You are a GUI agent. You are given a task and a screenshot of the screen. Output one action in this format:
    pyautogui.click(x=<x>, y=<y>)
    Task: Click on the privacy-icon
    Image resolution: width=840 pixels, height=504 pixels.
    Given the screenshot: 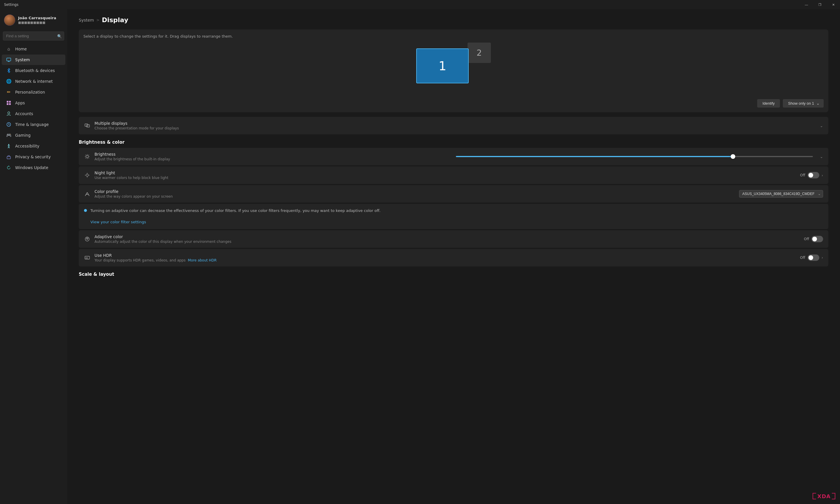 What is the action you would take?
    pyautogui.click(x=9, y=157)
    